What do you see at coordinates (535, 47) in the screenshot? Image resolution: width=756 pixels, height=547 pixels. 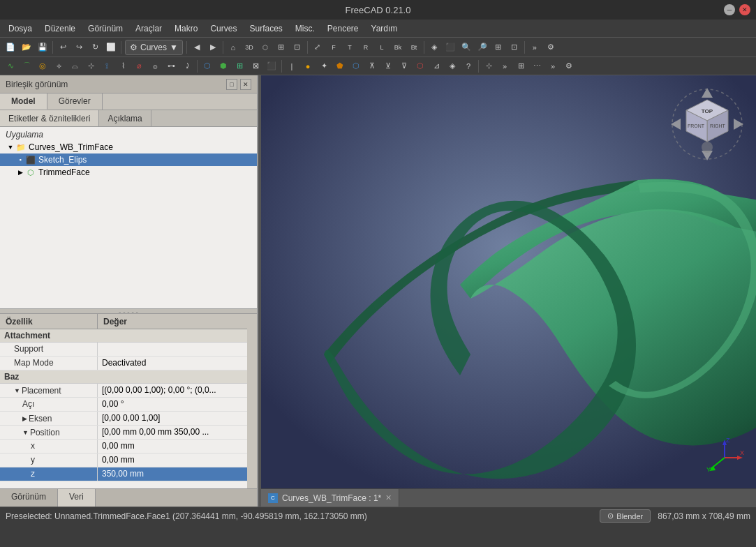 I see `more-tools: »` at bounding box center [535, 47].